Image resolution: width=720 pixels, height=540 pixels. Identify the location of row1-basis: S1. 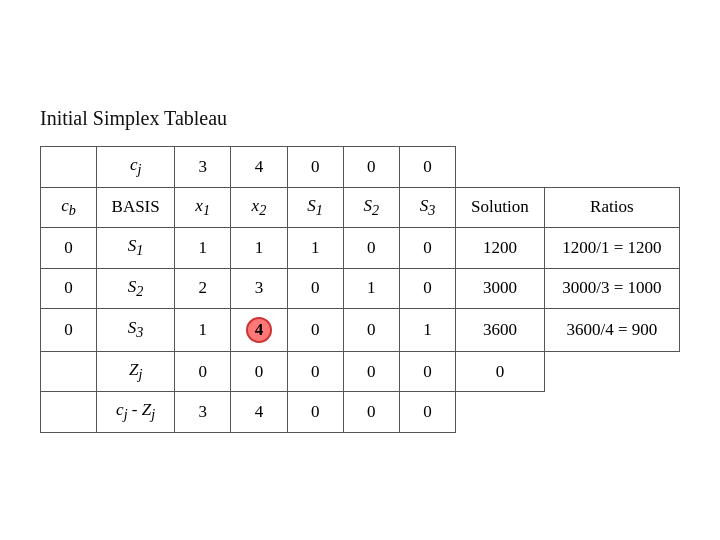
(136, 248).